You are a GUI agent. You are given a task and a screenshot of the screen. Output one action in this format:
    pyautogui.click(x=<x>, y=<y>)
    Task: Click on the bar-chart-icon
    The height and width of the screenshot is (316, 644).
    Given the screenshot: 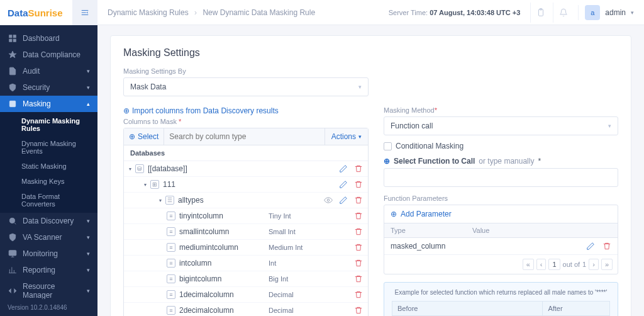 What is the action you would take?
    pyautogui.click(x=13, y=270)
    